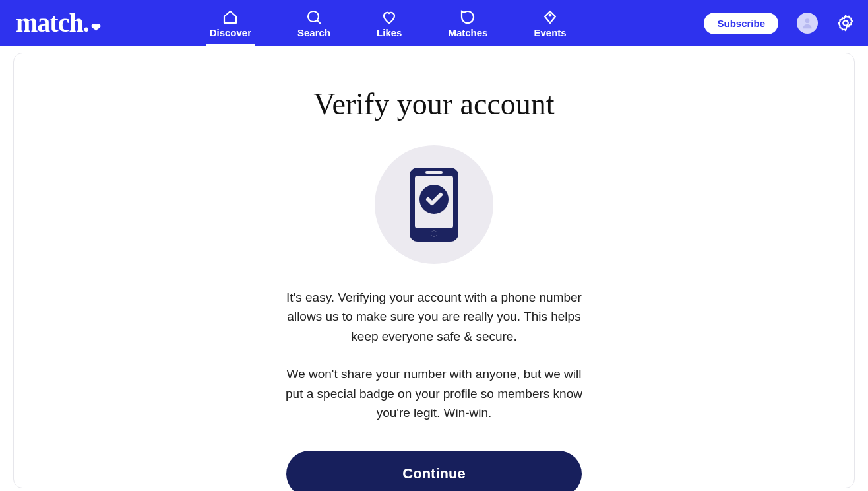 The height and width of the screenshot is (491, 868). I want to click on header-actions: Subscribe, so click(780, 24).